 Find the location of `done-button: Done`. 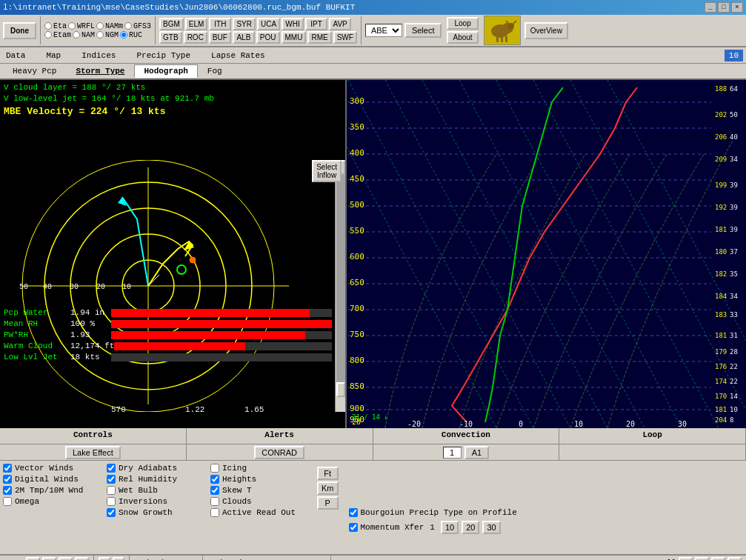

done-button: Done is located at coordinates (19, 31).